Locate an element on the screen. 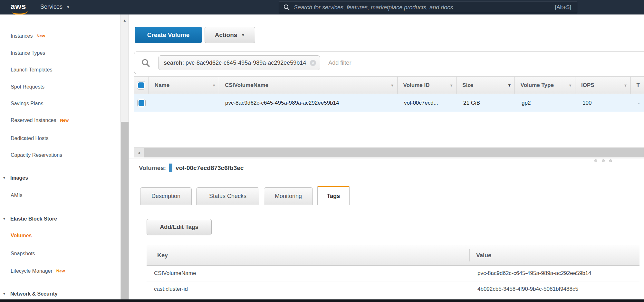  search-shortcut: [Alt+S] is located at coordinates (563, 7).